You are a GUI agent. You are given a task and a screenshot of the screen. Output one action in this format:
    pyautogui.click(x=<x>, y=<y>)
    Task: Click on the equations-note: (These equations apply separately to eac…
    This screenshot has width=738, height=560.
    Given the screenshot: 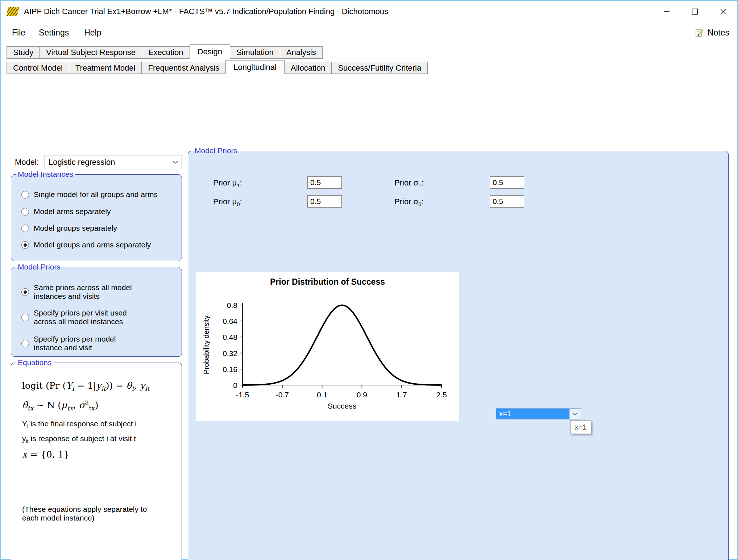 What is the action you would take?
    pyautogui.click(x=89, y=514)
    